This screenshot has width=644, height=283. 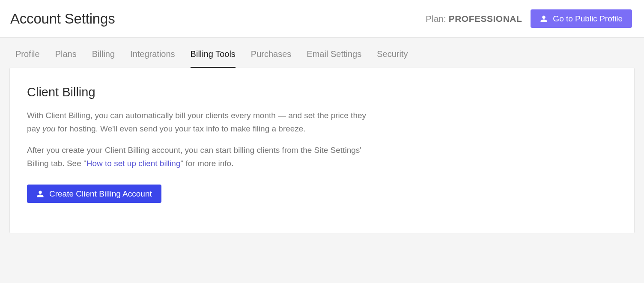 What do you see at coordinates (94, 194) in the screenshot?
I see `create-client-billing-account-button: Create Client Billing Account` at bounding box center [94, 194].